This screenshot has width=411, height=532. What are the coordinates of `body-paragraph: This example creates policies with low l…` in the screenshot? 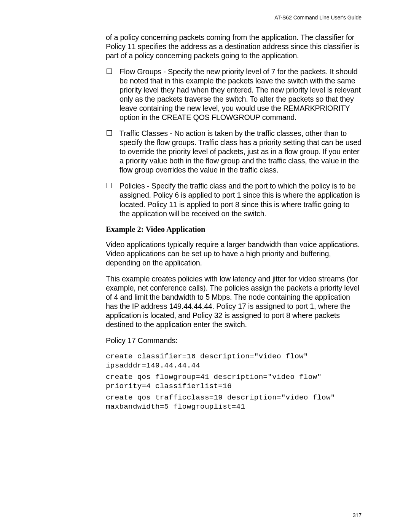 It's located at (234, 302).